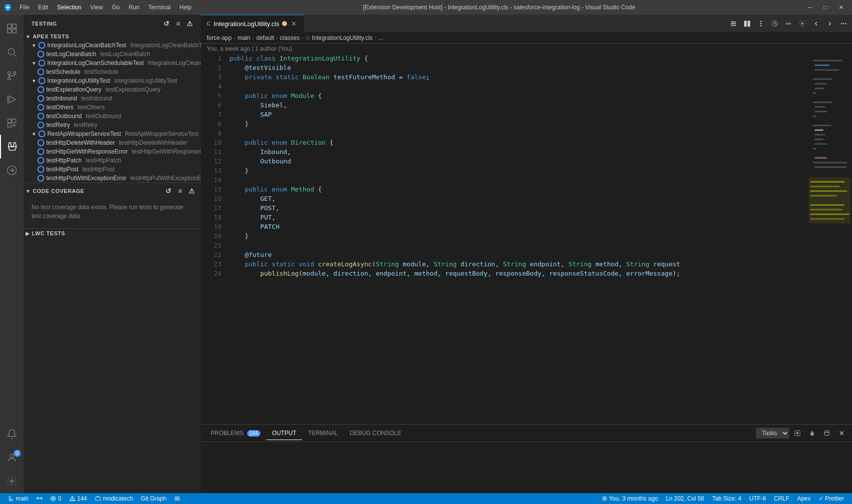 This screenshot has height=504, width=852. What do you see at coordinates (168, 191) in the screenshot?
I see `coverage-refresh-button: ↺` at bounding box center [168, 191].